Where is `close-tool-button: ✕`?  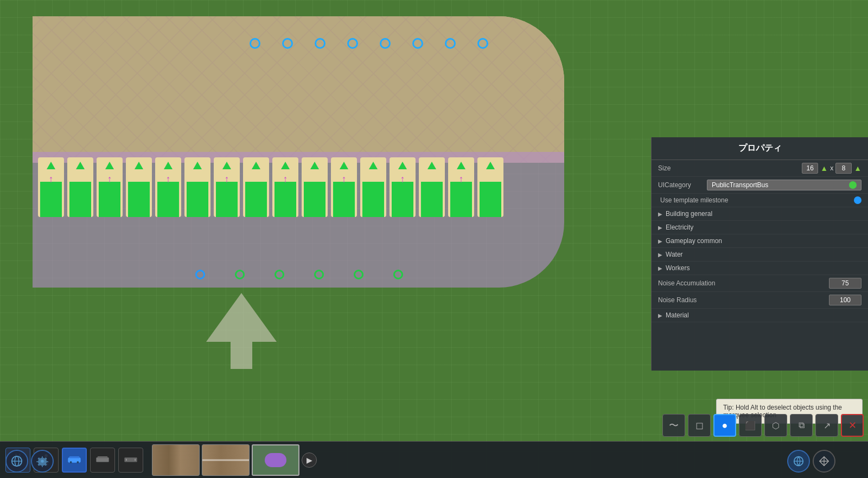
close-tool-button: ✕ is located at coordinates (852, 425).